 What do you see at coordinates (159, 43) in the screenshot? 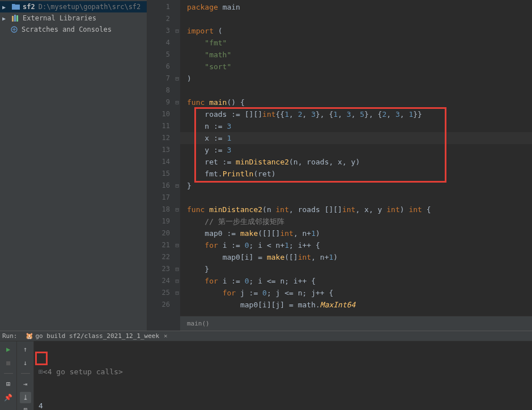
I see `line-number: 4` at bounding box center [159, 43].